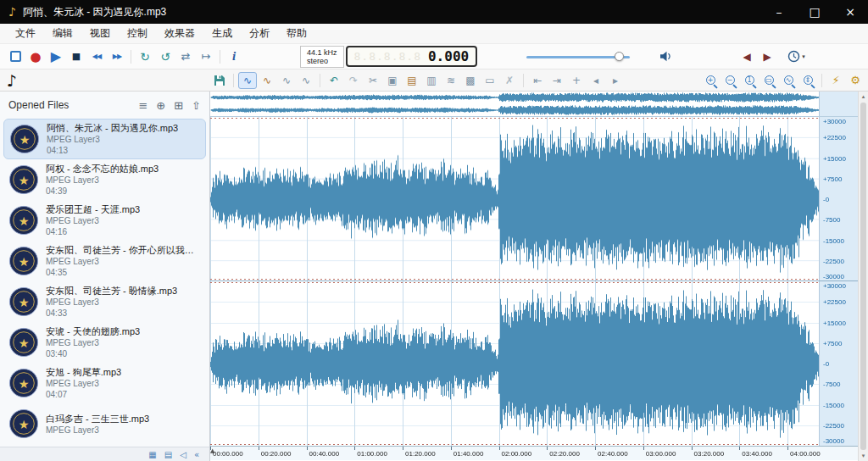 The image size is (868, 461). What do you see at coordinates (105, 261) in the screenshot?
I see `list-item: ★安东阳、司徒兰芳 - 你开心所以我快...MPEG Layer304:35` at bounding box center [105, 261].